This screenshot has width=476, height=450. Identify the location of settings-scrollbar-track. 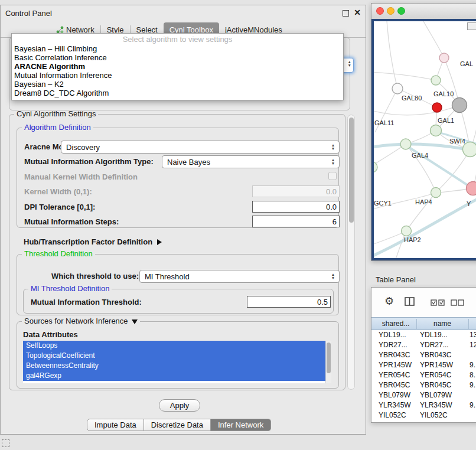
(351, 252).